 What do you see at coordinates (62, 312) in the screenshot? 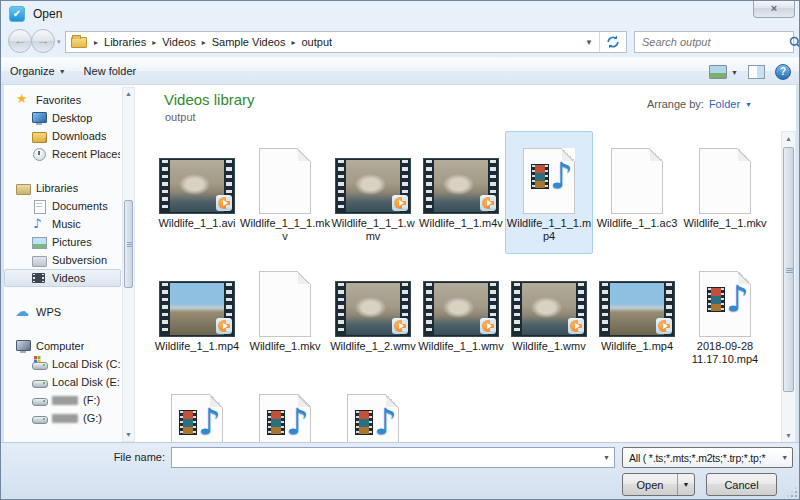
I see `sidebar-item-wps: WPS` at bounding box center [62, 312].